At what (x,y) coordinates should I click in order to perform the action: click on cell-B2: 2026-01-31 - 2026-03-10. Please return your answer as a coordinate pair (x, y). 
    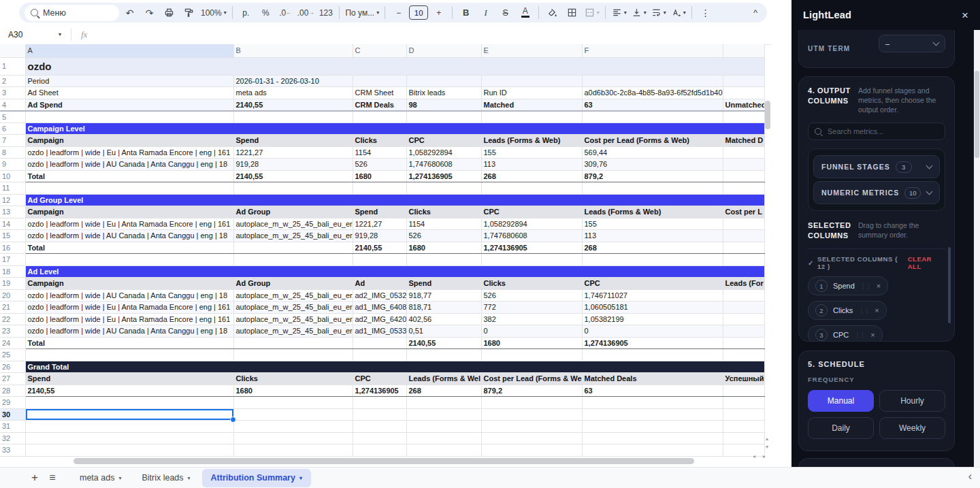
    Looking at the image, I should click on (293, 81).